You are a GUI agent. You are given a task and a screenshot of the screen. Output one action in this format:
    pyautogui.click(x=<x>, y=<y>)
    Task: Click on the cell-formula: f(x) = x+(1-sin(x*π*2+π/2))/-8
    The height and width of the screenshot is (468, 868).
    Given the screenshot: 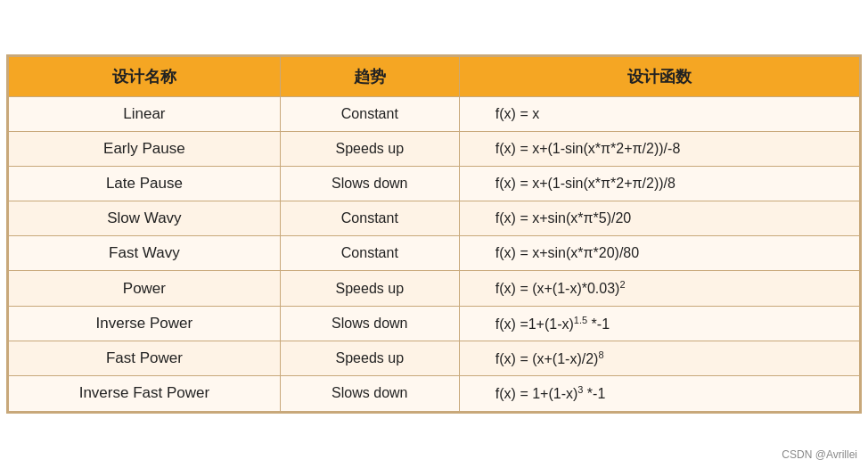 What is the action you would take?
    pyautogui.click(x=659, y=150)
    